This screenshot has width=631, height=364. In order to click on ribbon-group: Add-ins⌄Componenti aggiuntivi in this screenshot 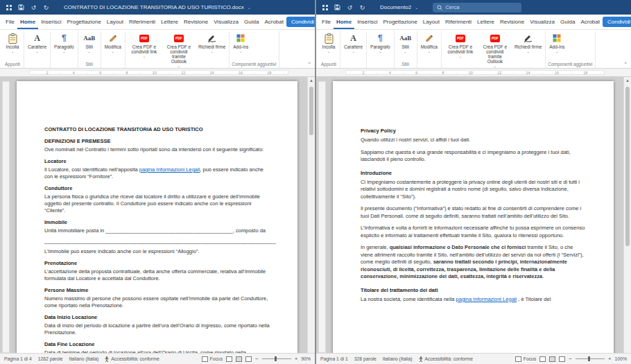, I will do `click(570, 50)`.